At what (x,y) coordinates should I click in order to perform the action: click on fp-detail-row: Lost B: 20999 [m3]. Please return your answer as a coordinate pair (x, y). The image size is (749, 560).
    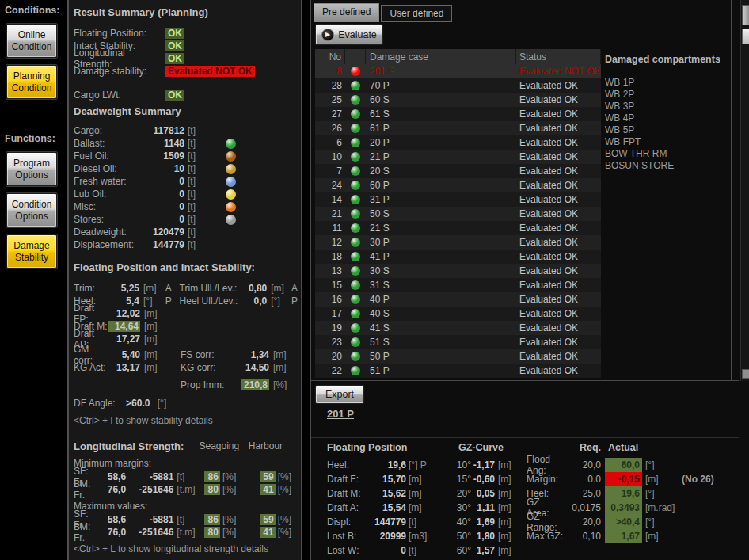
    Looking at the image, I should click on (377, 536).